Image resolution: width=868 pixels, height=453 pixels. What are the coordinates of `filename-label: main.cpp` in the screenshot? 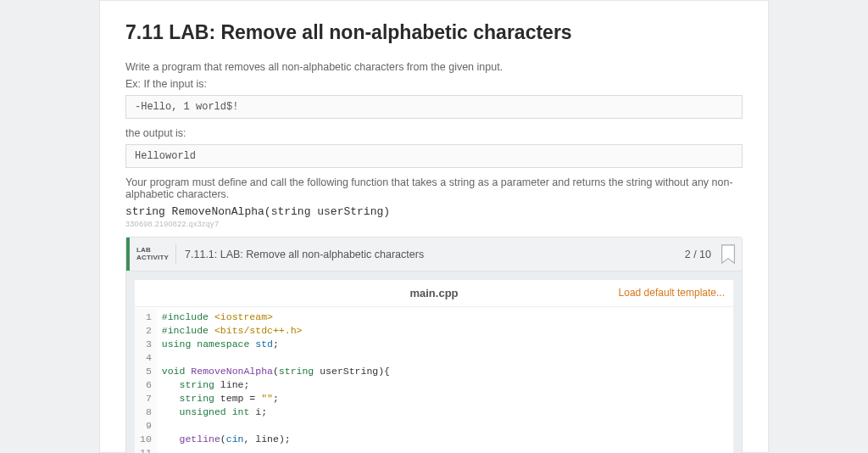 It's located at (434, 294).